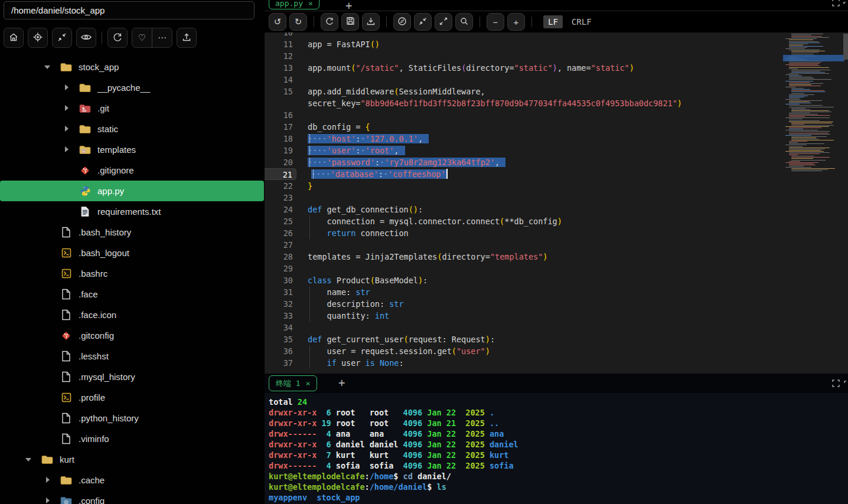  I want to click on code-line: 24def get_db_connection():, so click(524, 210).